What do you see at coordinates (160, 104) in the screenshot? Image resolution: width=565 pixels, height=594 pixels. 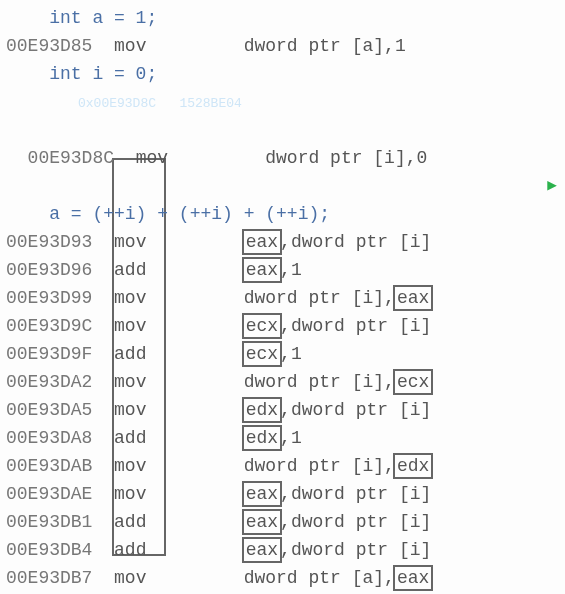 I see `ghost-hint: 0x00E93D8C 1528BE04` at bounding box center [160, 104].